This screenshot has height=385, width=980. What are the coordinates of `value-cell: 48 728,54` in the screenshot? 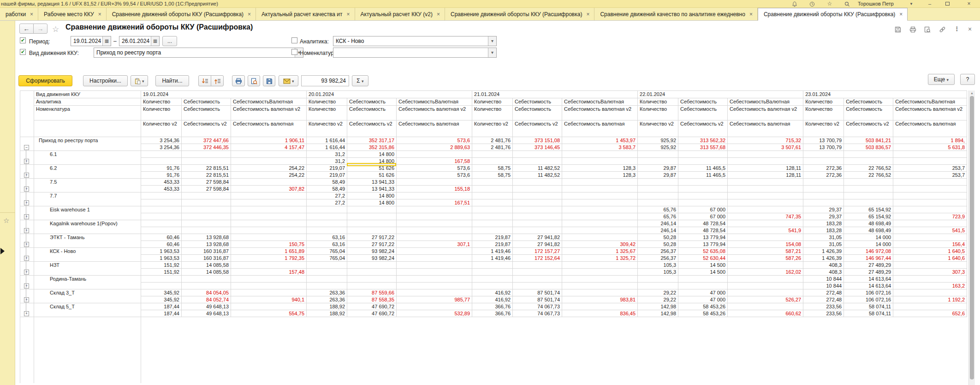 It's located at (703, 223).